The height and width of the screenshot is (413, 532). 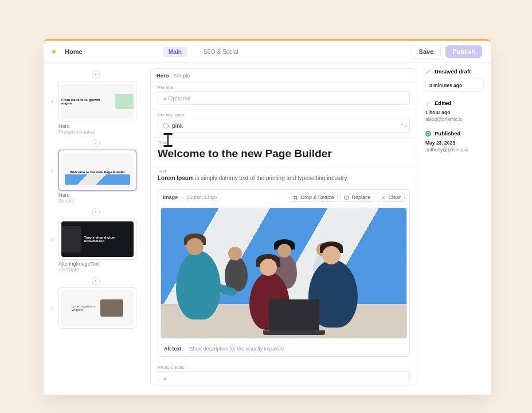 What do you see at coordinates (97, 264) in the screenshot?
I see `slice-title: AlteringImageText` at bounding box center [97, 264].